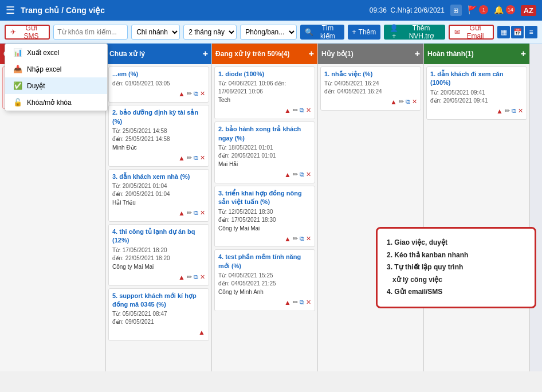 The image size is (542, 392). Describe the element at coordinates (265, 93) in the screenshot. I see `table-row: 1. diode (100%) Từ: 04/06/2021 10:06 đến…` at that location.